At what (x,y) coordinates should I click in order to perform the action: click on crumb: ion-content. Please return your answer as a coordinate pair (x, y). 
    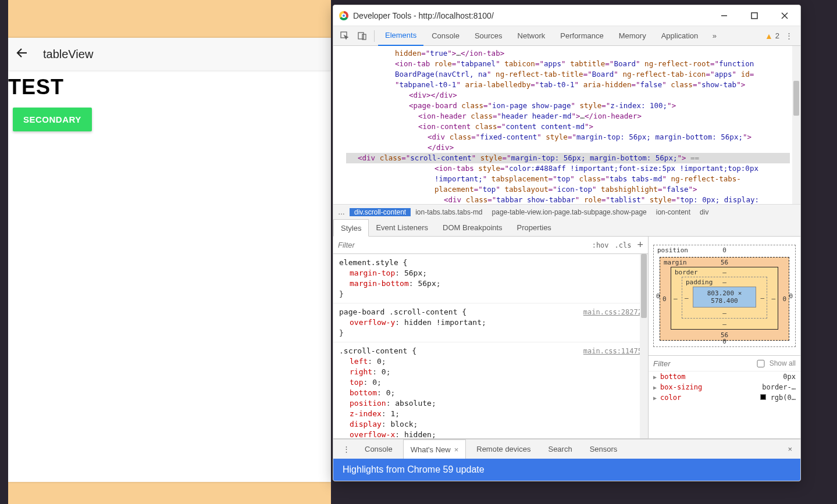
    Looking at the image, I should click on (674, 212).